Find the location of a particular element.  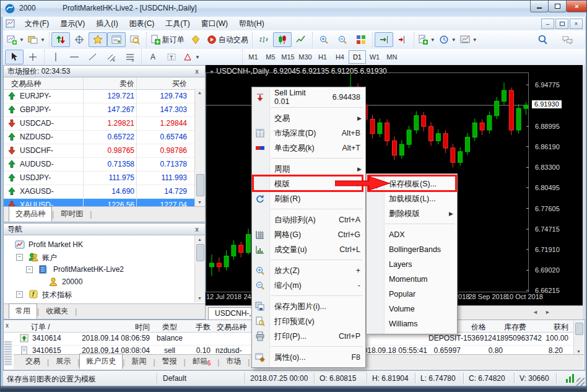

context-menu-item-5: 单击交易(k)Alt+T is located at coordinates (308, 148).